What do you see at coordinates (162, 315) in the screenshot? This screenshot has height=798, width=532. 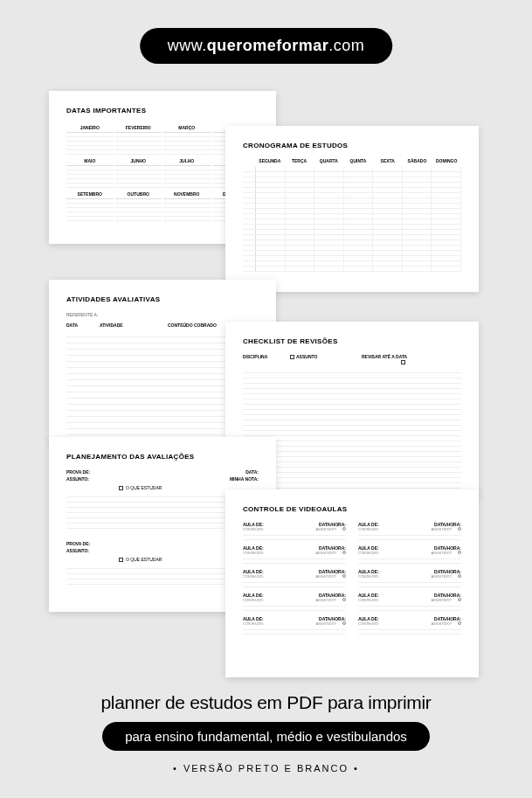 I see `page-subtitle: REFERENTE A:` at bounding box center [162, 315].